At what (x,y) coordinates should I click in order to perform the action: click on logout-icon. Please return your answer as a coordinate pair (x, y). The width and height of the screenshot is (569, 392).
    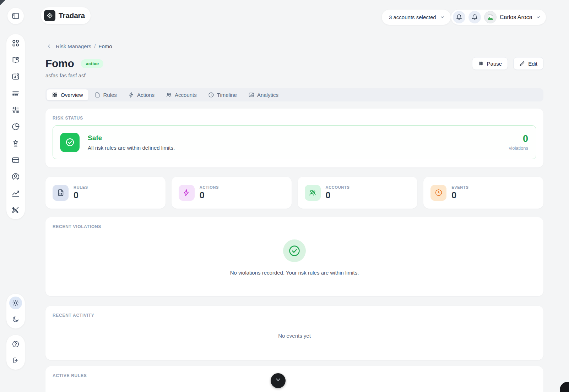
    Looking at the image, I should click on (16, 360).